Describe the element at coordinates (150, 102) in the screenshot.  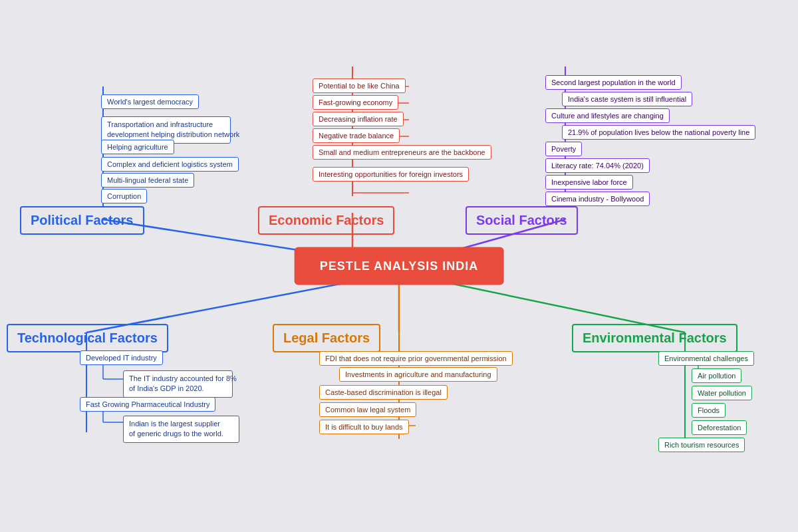
I see `political-item-1: World's largest democracy` at that location.